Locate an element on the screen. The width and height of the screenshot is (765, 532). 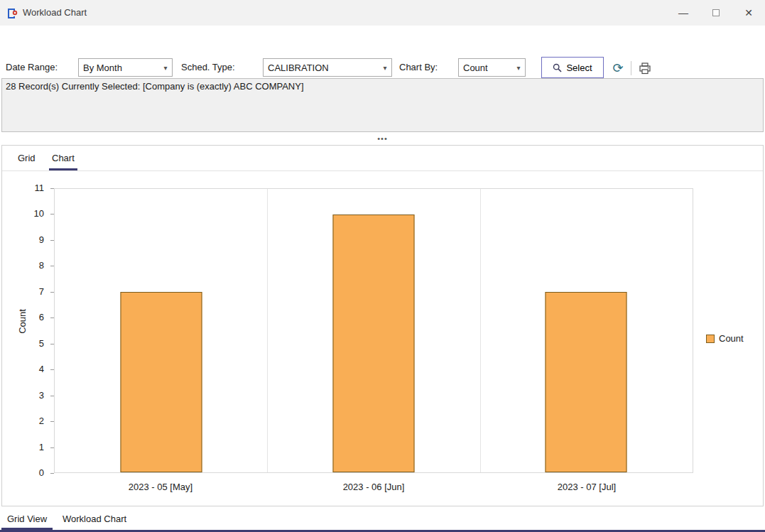
printer-icon is located at coordinates (645, 68).